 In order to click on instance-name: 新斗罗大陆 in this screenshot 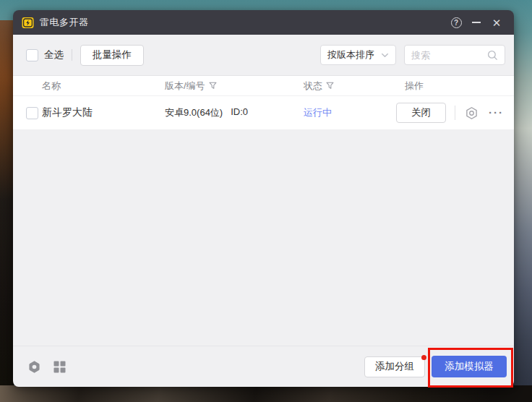, I will do `click(103, 113)`.